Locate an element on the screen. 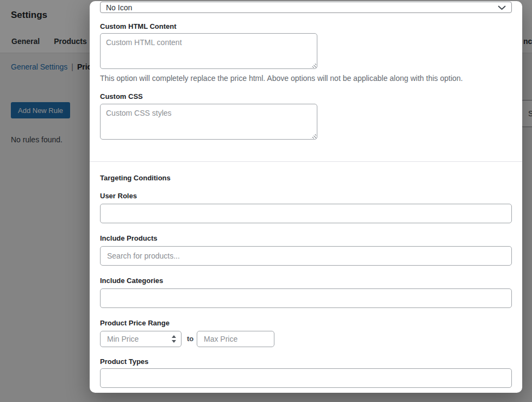 Image resolution: width=532 pixels, height=402 pixels. custom-css-label: Custom CSS is located at coordinates (122, 97).